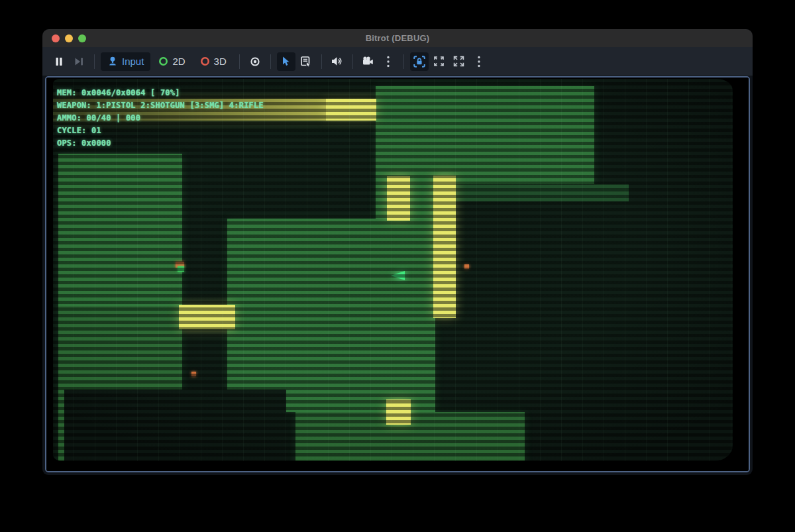  Describe the element at coordinates (368, 61) in the screenshot. I see `movie-camera-icon` at that location.